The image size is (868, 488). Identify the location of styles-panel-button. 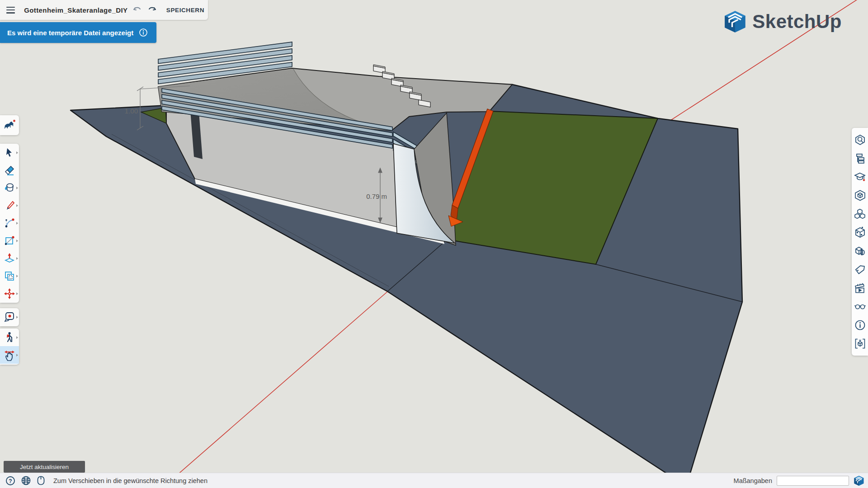
(860, 195).